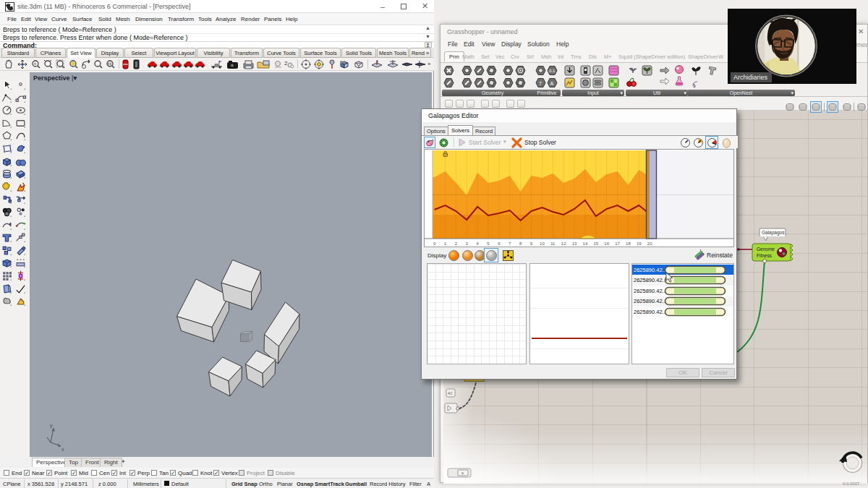  Describe the element at coordinates (542, 244) in the screenshot. I see `svg-text: 10` at that location.